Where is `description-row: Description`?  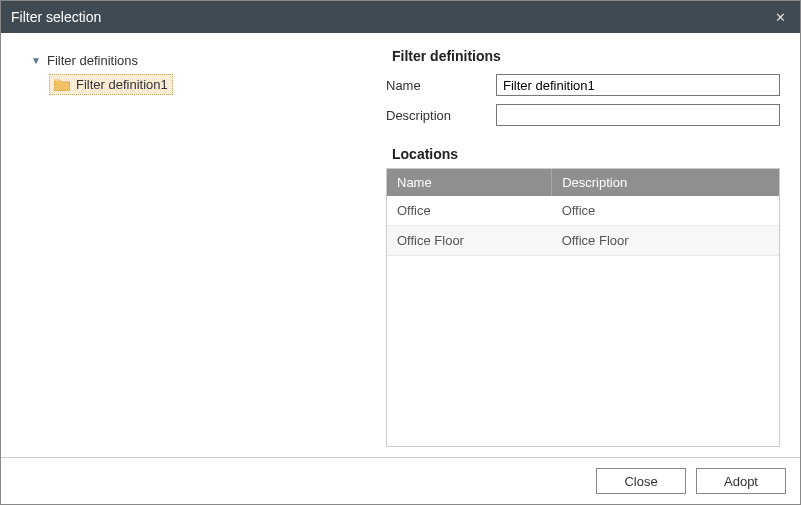
description-row: Description is located at coordinates (583, 115).